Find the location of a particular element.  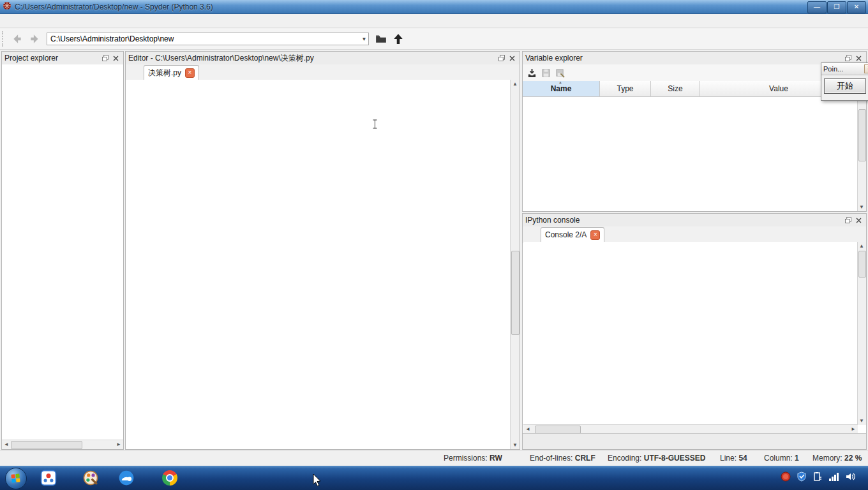

pointofix-start-button: 开始 is located at coordinates (845, 86).